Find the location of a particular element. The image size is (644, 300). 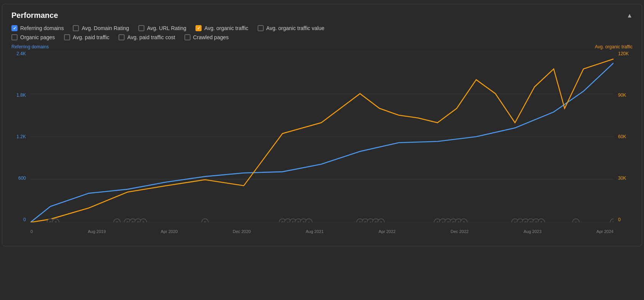

checkbox-avg-organic-traffic: ✓ Avg. organic traffic is located at coordinates (222, 28).